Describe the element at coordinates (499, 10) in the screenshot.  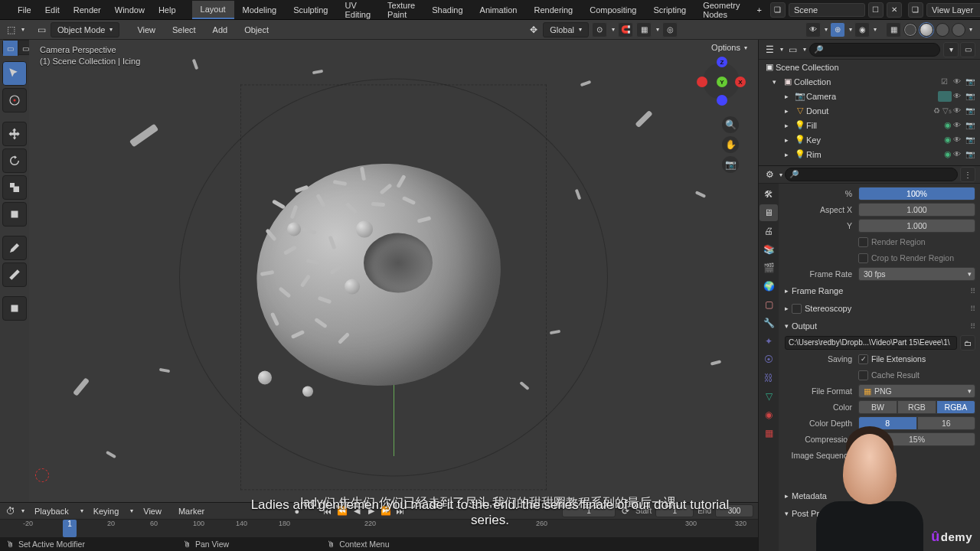
I see `workspace-animation: Animation` at that location.